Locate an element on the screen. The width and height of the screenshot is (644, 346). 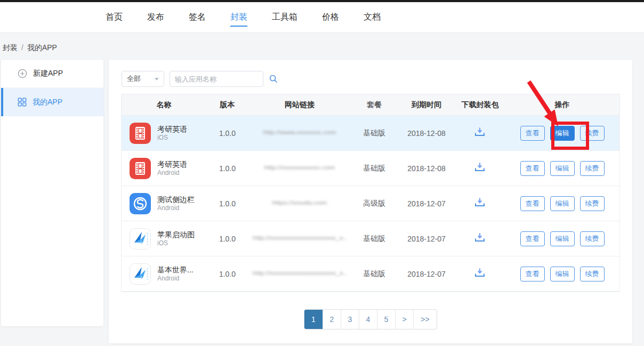
col-header-plan: 套餐 is located at coordinates (374, 105).